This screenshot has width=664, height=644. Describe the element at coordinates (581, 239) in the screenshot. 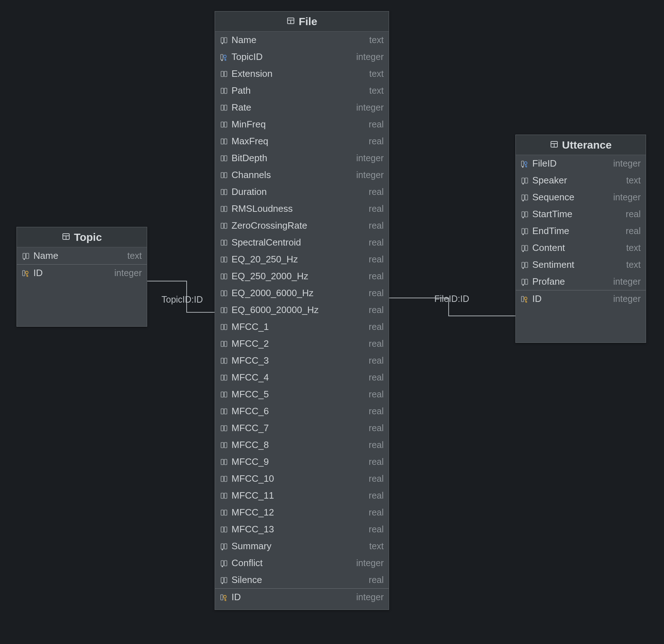

I see `entity-utterance: Utterance FileIDintegerSpeakertextSequen…` at that location.